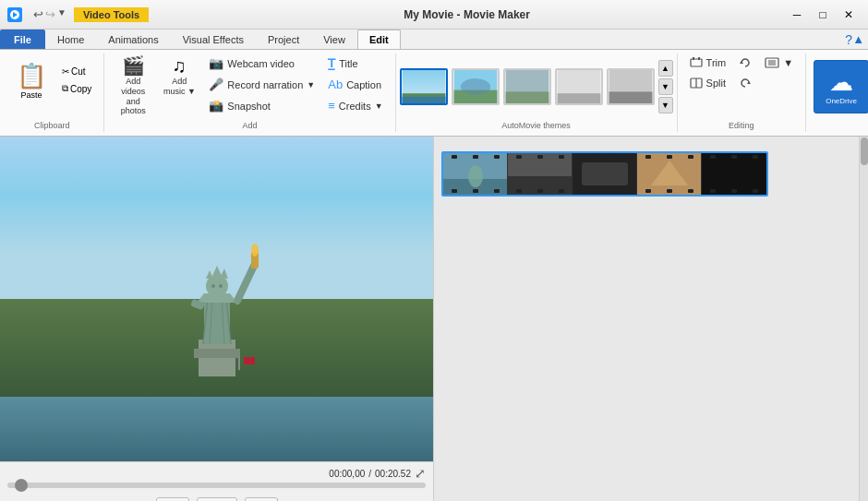  What do you see at coordinates (364, 85) in the screenshot?
I see `caption-label: Caption` at bounding box center [364, 85].